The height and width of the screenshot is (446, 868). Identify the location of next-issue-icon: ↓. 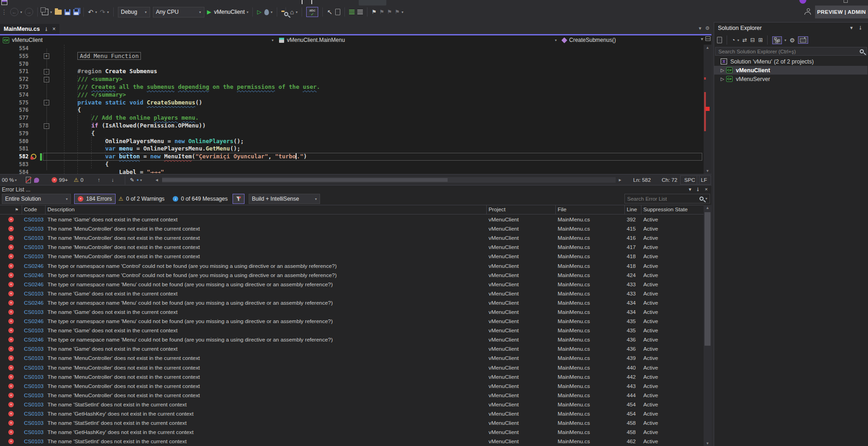
(113, 180).